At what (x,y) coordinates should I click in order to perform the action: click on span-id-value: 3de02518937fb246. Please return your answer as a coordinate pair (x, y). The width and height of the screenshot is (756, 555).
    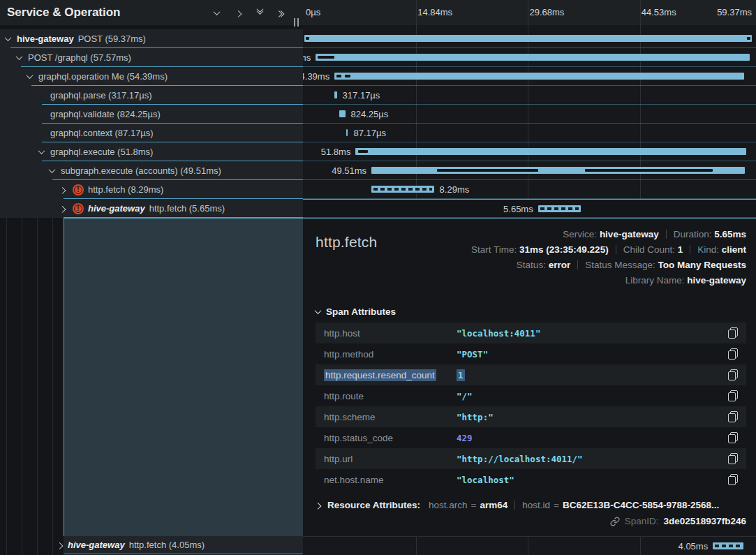
    Looking at the image, I should click on (705, 521).